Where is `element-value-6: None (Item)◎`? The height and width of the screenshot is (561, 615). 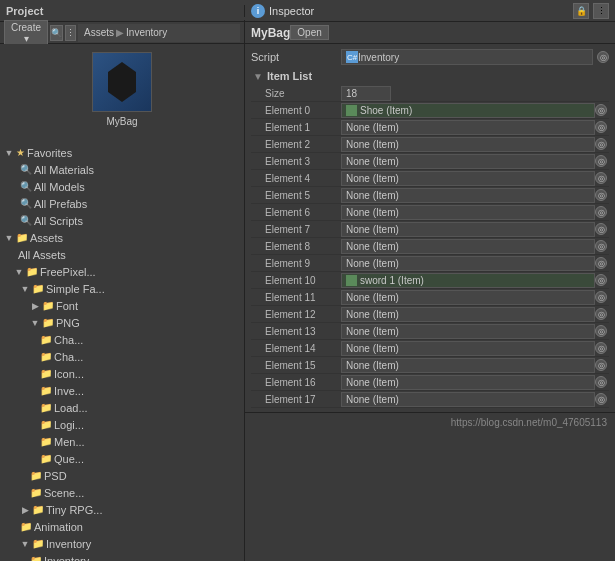
element-value-6: None (Item)◎ is located at coordinates (474, 212).